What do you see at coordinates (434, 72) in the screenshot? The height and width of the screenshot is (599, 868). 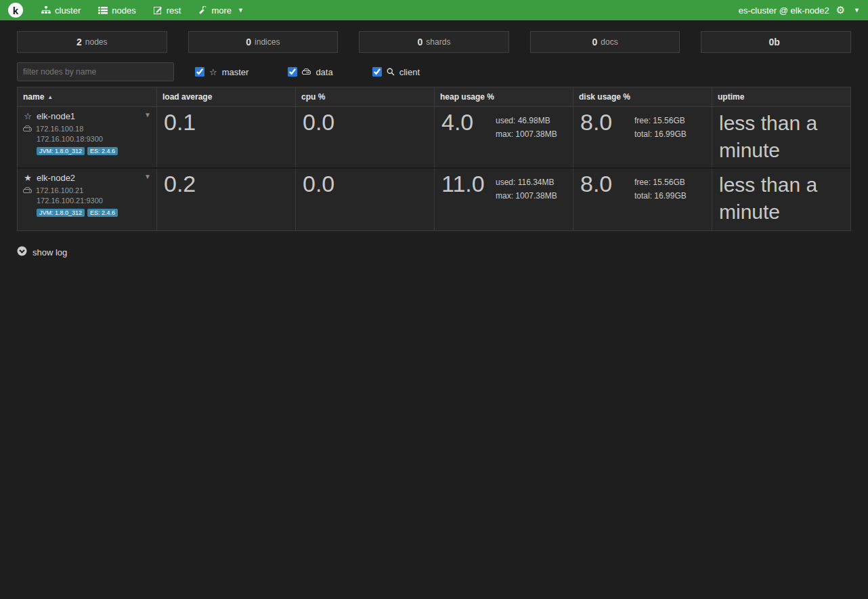 I see `filter-bar: ☆ master data client` at bounding box center [434, 72].